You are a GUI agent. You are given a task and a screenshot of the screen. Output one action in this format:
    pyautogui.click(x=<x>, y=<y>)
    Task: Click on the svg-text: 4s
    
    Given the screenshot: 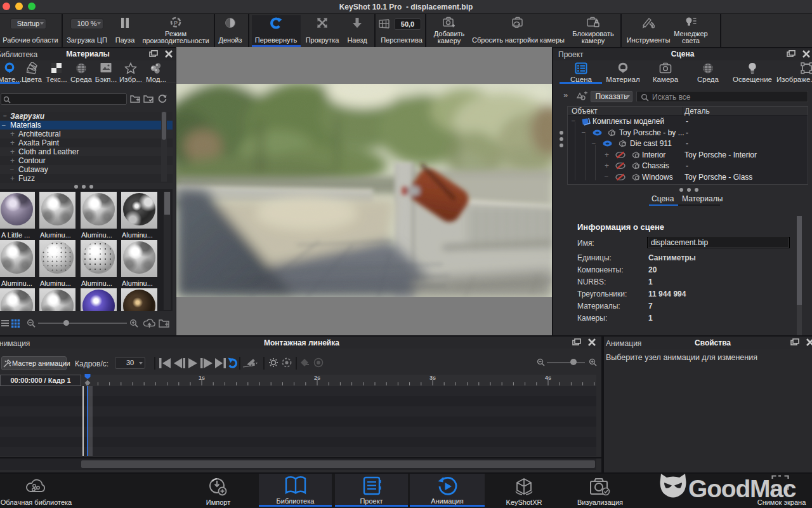 What is the action you would take?
    pyautogui.click(x=548, y=378)
    